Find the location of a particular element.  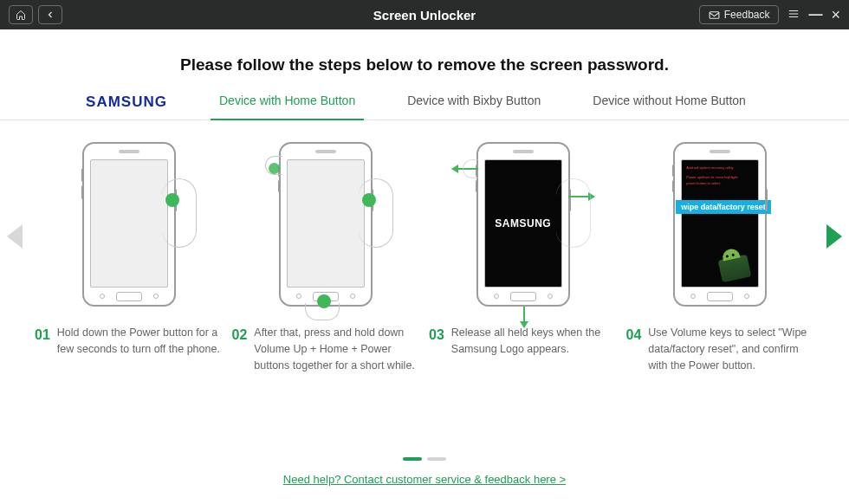

help-link: Need help? Contact customer service & fe… is located at coordinates (424, 480).